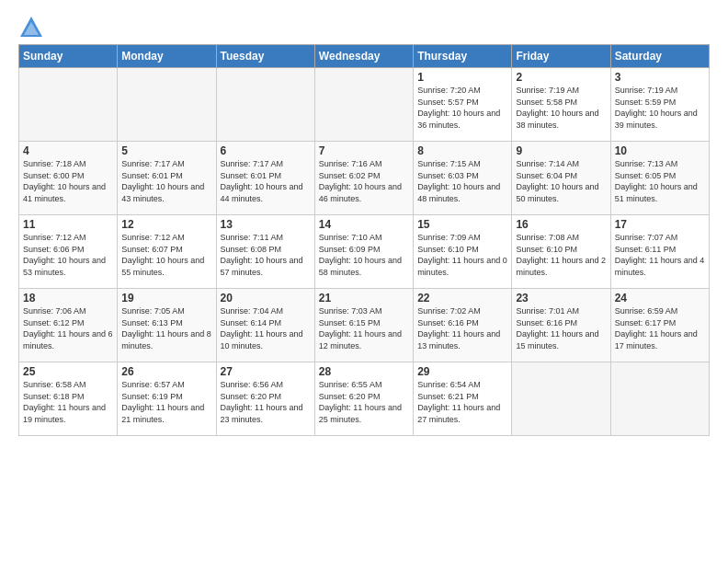  I want to click on day-cell: 15Sunrise: 7:09 AMSunset: 6:10 PMDayligh…, so click(463, 252).